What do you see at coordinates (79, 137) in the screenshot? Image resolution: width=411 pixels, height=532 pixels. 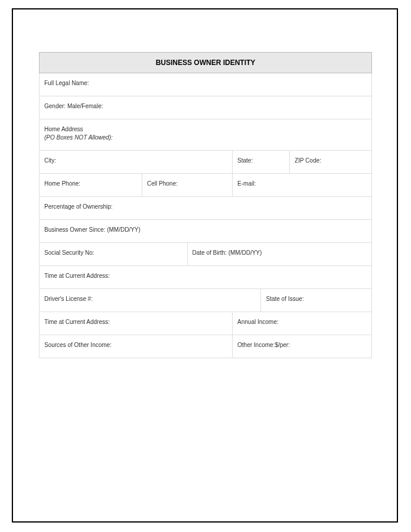 I see `home-address-note: (PO Boxes NOT Allowed):` at bounding box center [79, 137].